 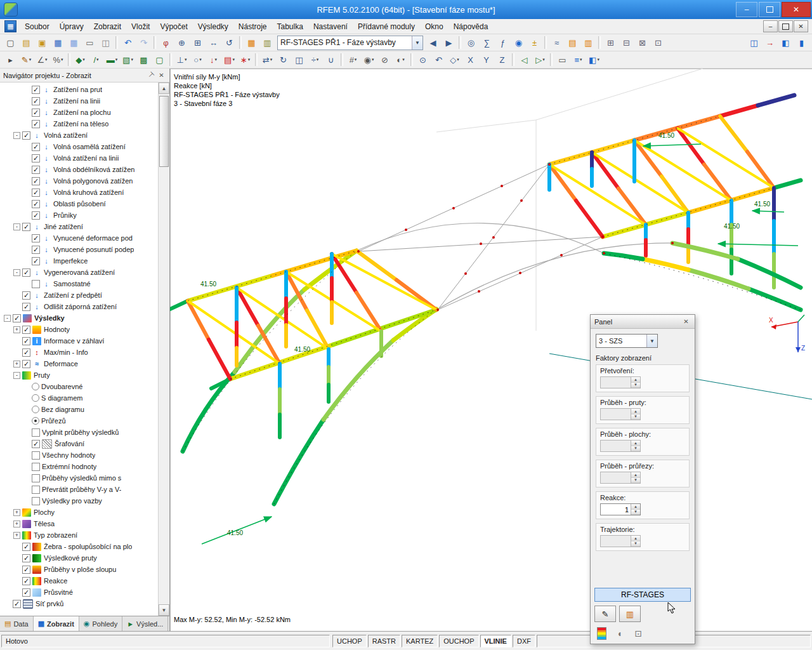 I want to click on zoom-previous-button: ↶, so click(x=439, y=60).